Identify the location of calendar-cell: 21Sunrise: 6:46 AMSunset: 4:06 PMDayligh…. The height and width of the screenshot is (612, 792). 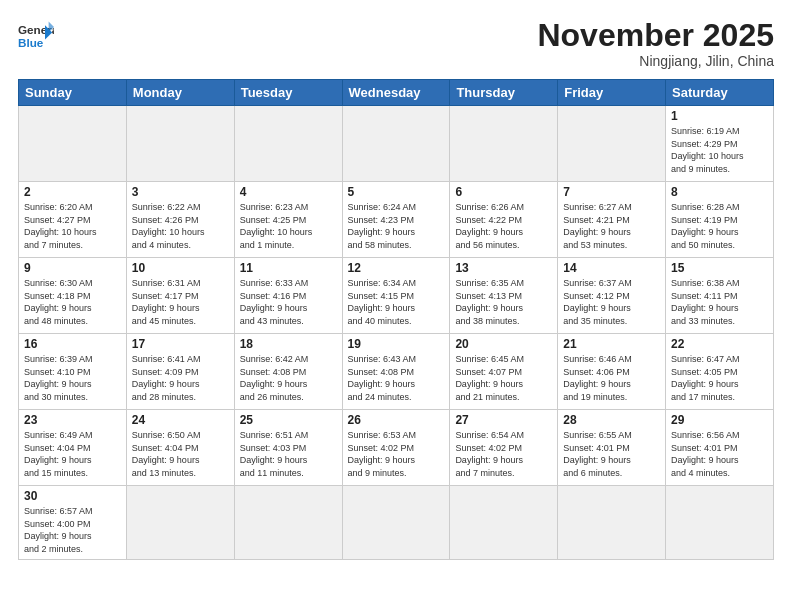
(612, 372).